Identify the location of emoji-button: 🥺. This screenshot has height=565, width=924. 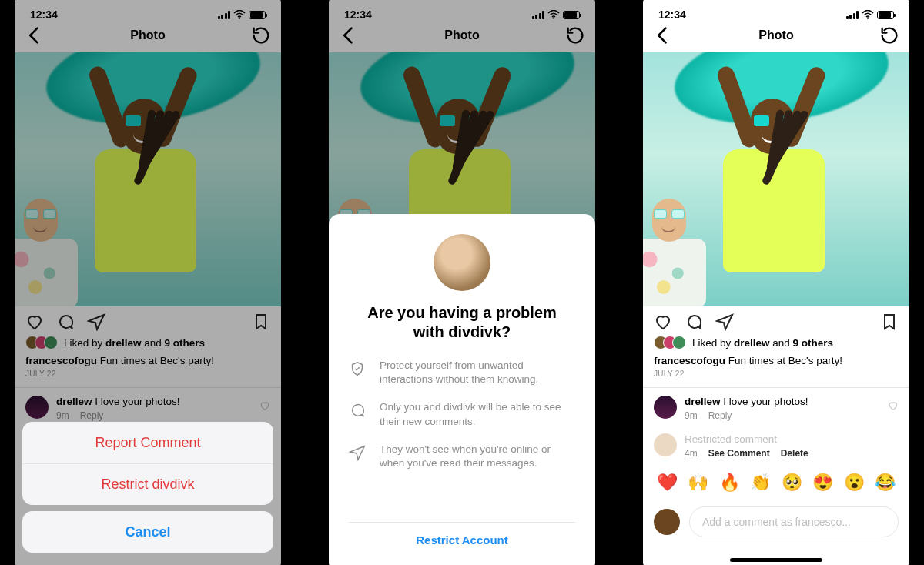
(792, 483).